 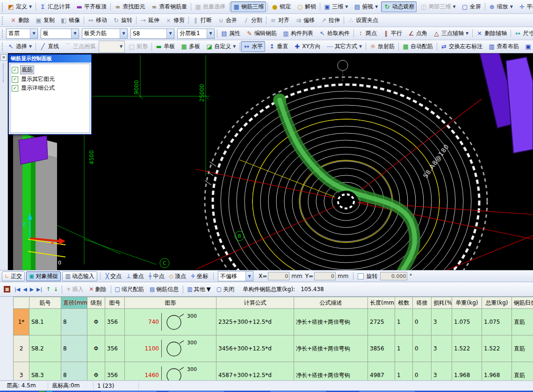 What do you see at coordinates (255, 303) in the screenshot?
I see `column-header: 计算公式` at bounding box center [255, 303].